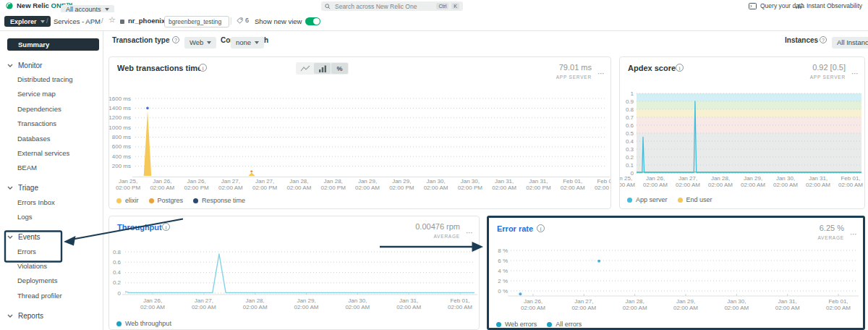 This screenshot has height=330, width=868. I want to click on chart-title-error-rate: Error rate, so click(515, 229).